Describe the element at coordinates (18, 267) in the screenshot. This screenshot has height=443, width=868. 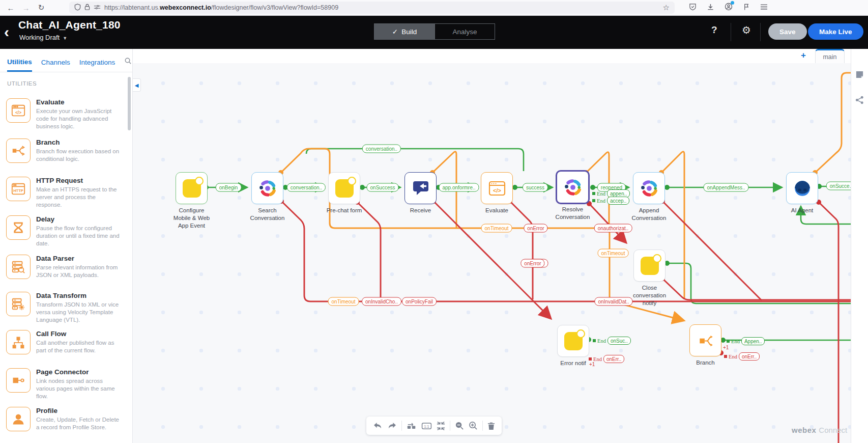
I see `server-search-icon` at that location.